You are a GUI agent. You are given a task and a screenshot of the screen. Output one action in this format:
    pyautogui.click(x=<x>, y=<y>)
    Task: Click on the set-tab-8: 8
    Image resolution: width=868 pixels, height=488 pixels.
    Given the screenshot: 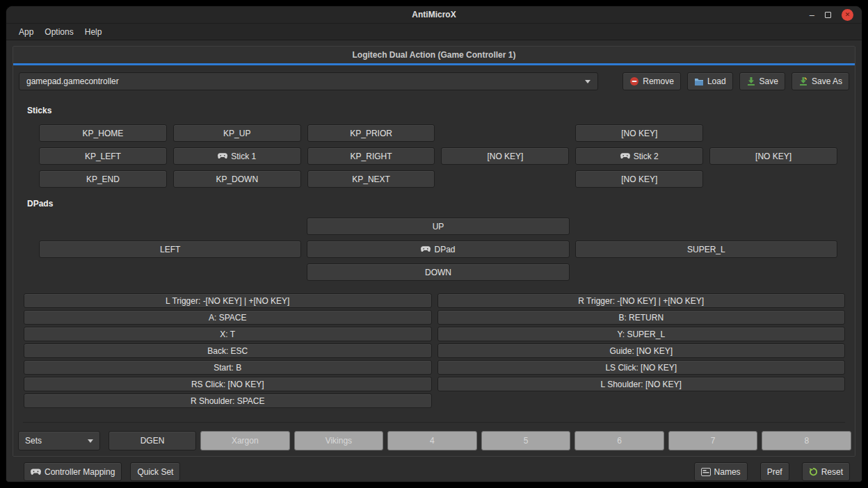 What is the action you would take?
    pyautogui.click(x=807, y=441)
    